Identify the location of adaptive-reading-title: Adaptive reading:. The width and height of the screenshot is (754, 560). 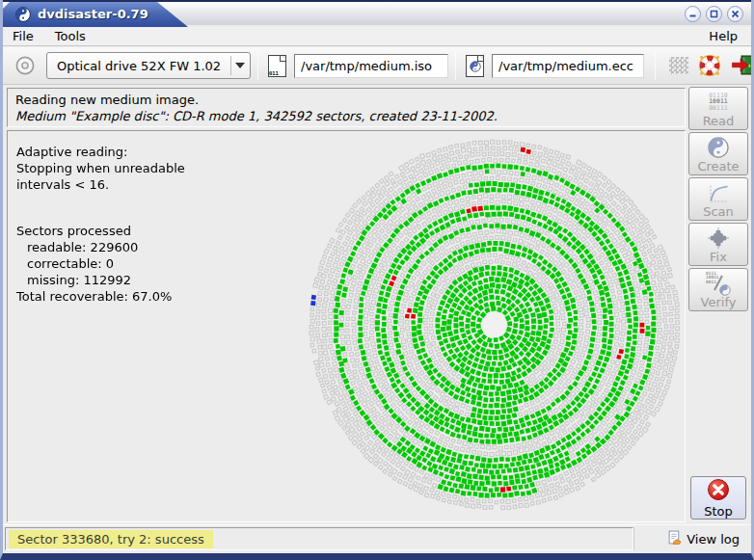
(100, 152).